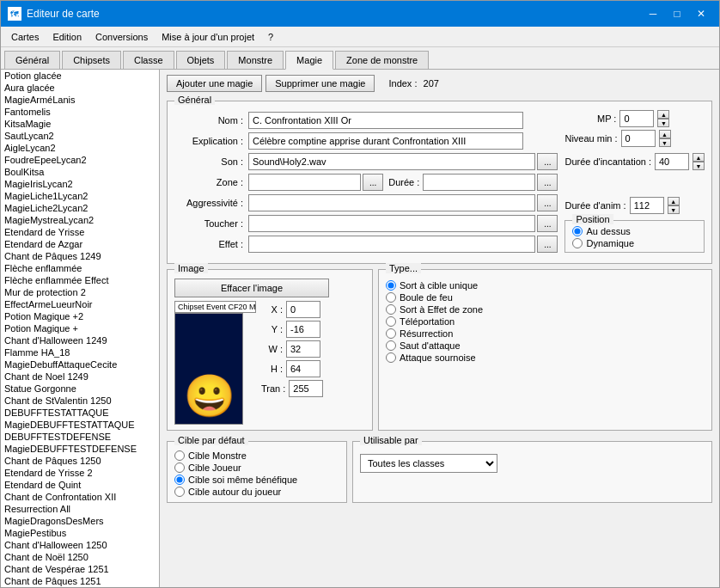 The image size is (720, 588). What do you see at coordinates (545, 297) in the screenshot?
I see `type-boule-de-feu: Boule de feu` at bounding box center [545, 297].